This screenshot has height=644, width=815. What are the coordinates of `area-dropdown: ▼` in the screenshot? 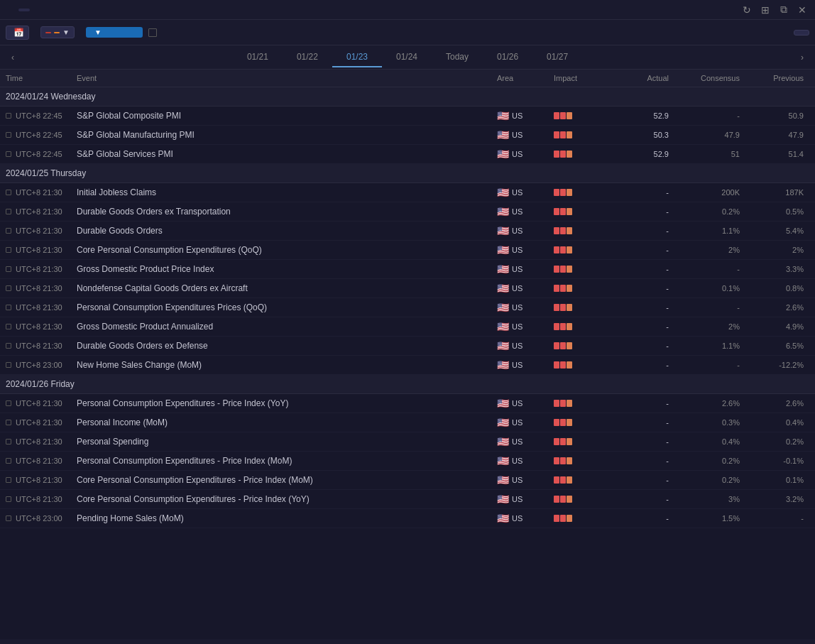 It's located at (114, 33).